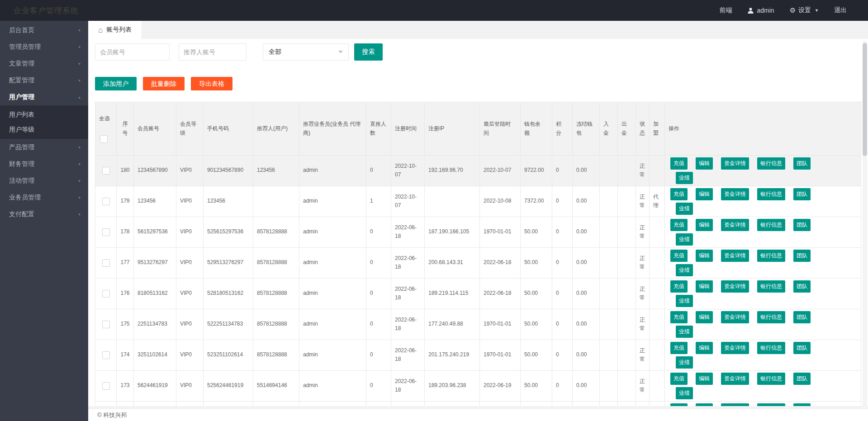  Describe the element at coordinates (44, 181) in the screenshot. I see `sidebar-item: 活动管理▼` at that location.